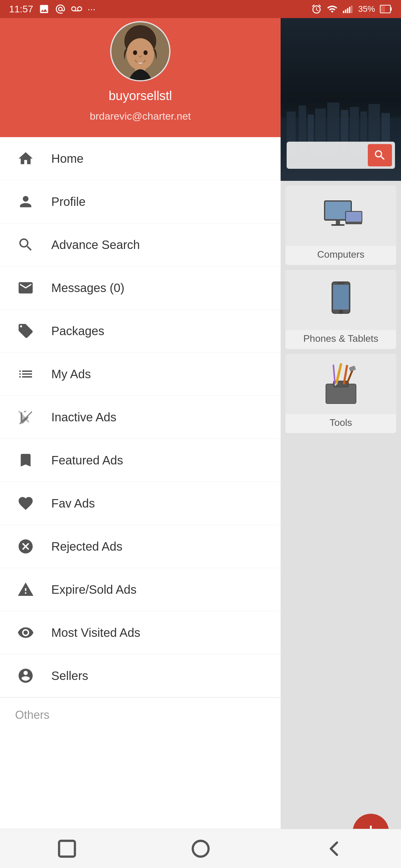 The height and width of the screenshot is (868, 401). What do you see at coordinates (84, 417) in the screenshot?
I see `menu-label-inactive-ads: Inactive Ads` at bounding box center [84, 417].